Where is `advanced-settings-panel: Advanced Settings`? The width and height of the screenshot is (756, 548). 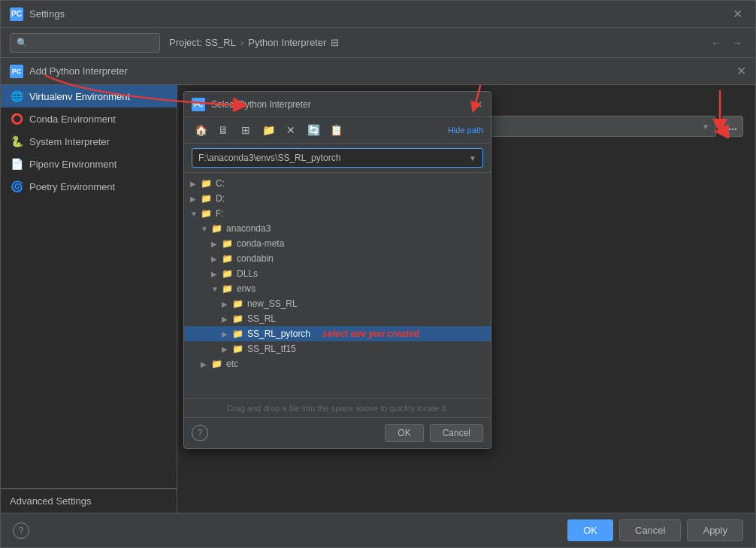
advanced-settings-panel: Advanced Settings is located at coordinates (89, 501).